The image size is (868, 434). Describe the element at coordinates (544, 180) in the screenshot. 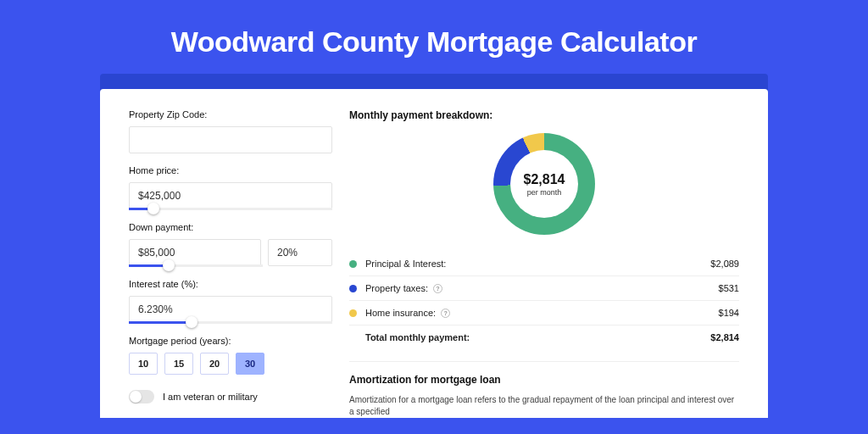

I see `donut-amount: $2,814` at that location.